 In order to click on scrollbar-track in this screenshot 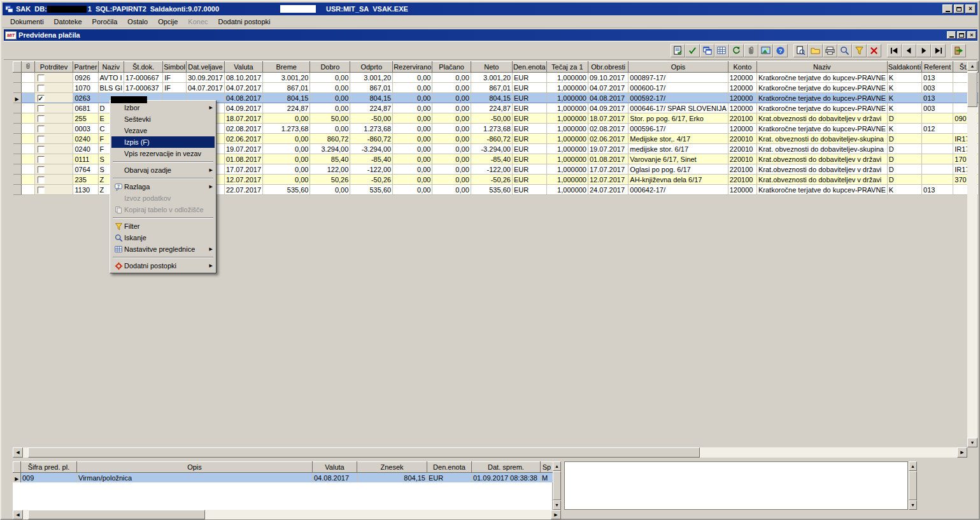, I will do `click(287, 515)`.